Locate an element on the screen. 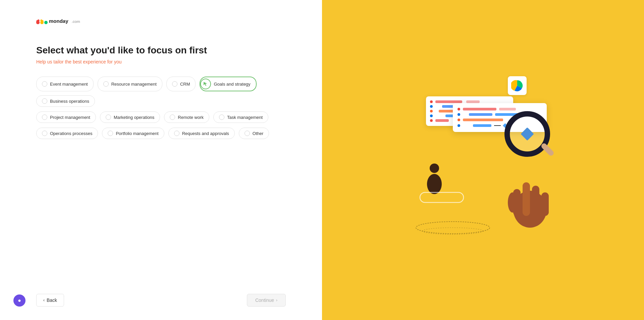 The width and height of the screenshot is (644, 320). pill-shape is located at coordinates (443, 198).